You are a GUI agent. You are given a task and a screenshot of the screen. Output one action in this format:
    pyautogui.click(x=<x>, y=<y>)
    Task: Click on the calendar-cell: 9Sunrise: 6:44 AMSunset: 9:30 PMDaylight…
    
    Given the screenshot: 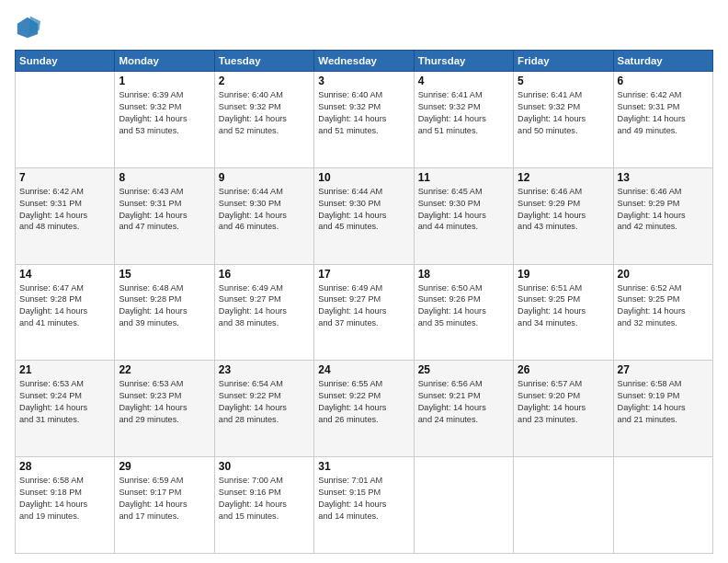 What is the action you would take?
    pyautogui.click(x=264, y=215)
    